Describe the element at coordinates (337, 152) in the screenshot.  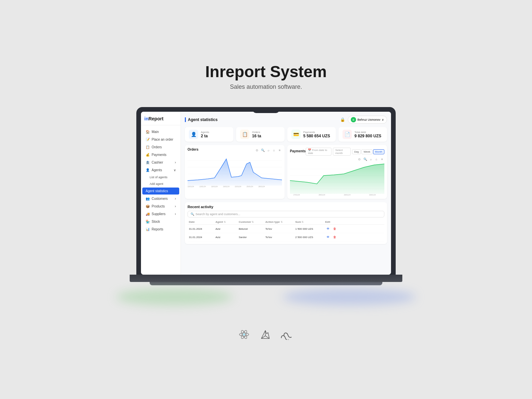
I see `chart-controls-payments: Payments 📅 From date to date Select mont…` at that location.